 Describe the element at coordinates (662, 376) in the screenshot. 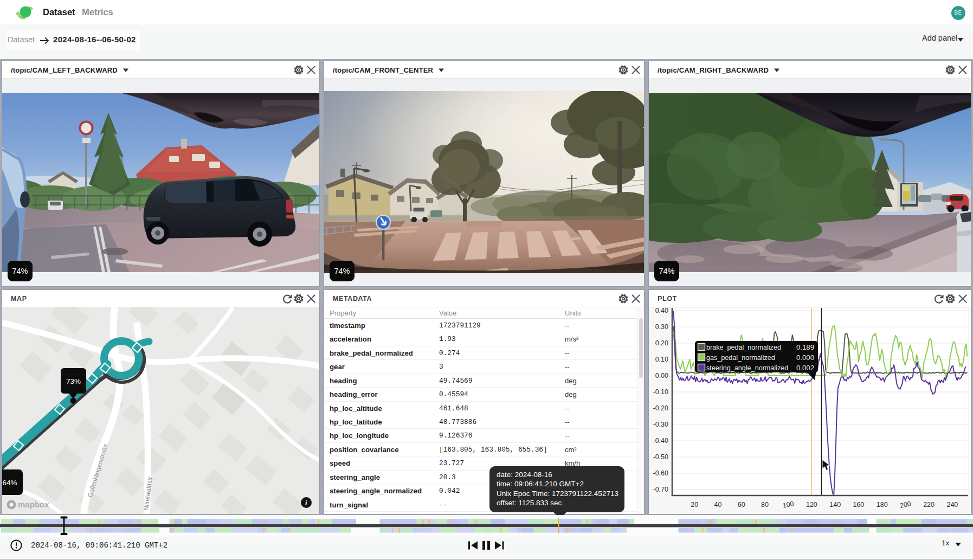

I see `svg-text: 0.00` at that location.